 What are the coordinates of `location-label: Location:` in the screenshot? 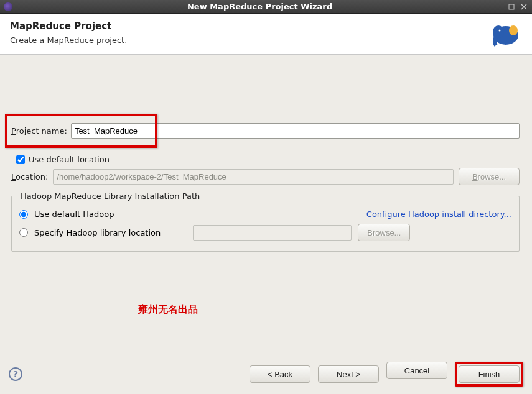 It's located at (30, 176).